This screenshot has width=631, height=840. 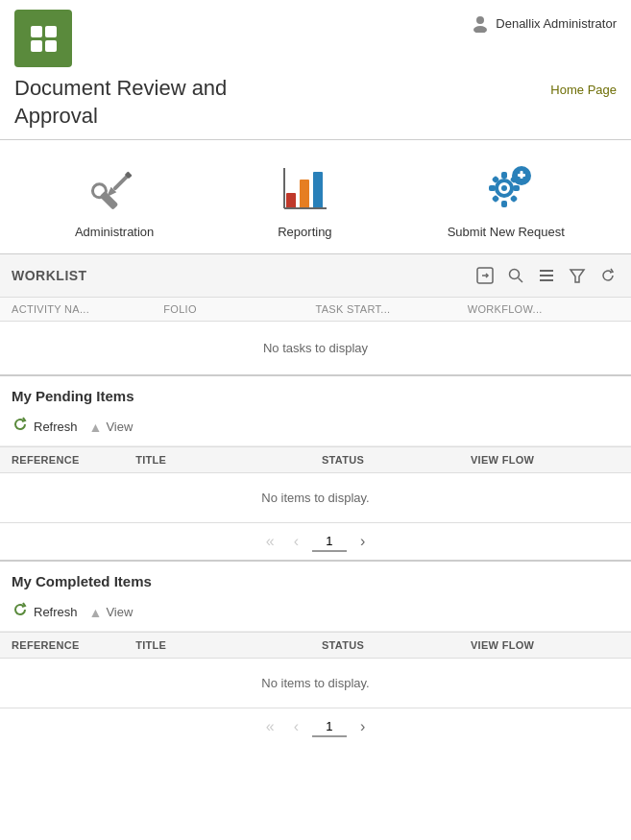 What do you see at coordinates (20, 426) in the screenshot?
I see `pending-refresh-icon` at bounding box center [20, 426].